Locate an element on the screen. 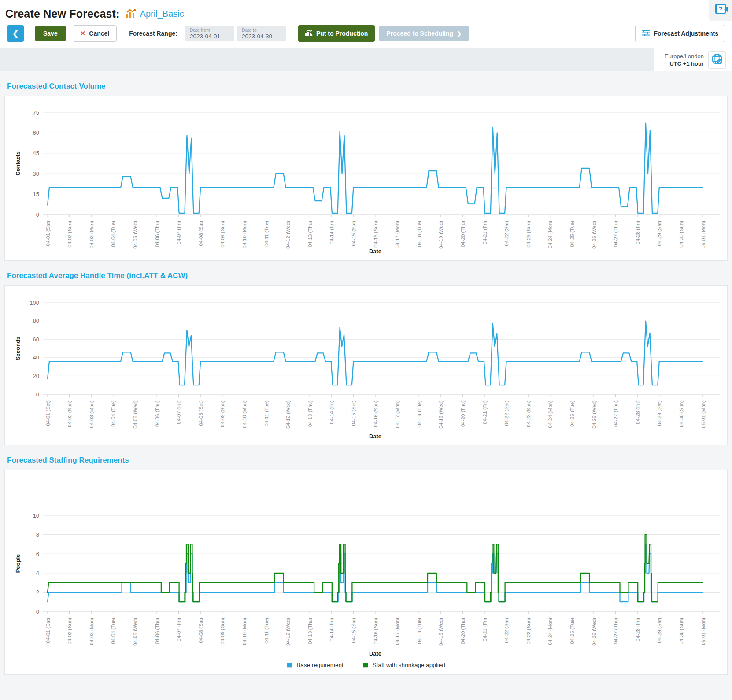  svg-text: 04-13 (Thu) is located at coordinates (310, 234).